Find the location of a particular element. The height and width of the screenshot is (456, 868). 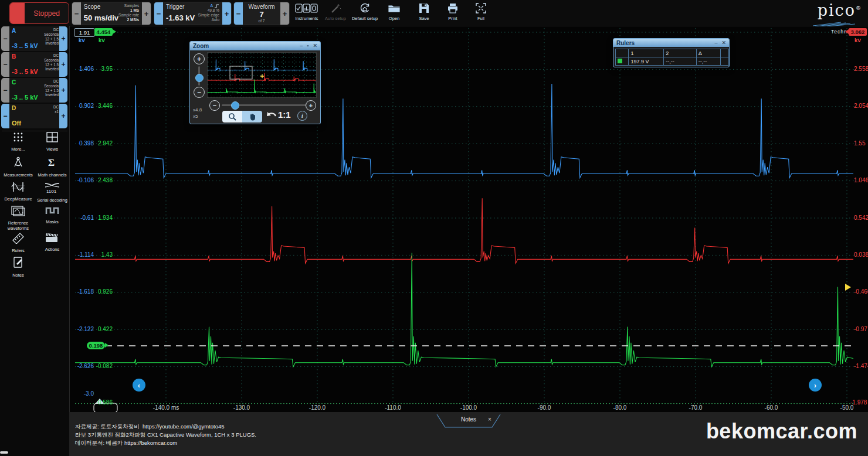

channel-B-panel: −B-3 .. 5 kVDCSeconda12 + 1.5Inverted+ is located at coordinates (34, 64).